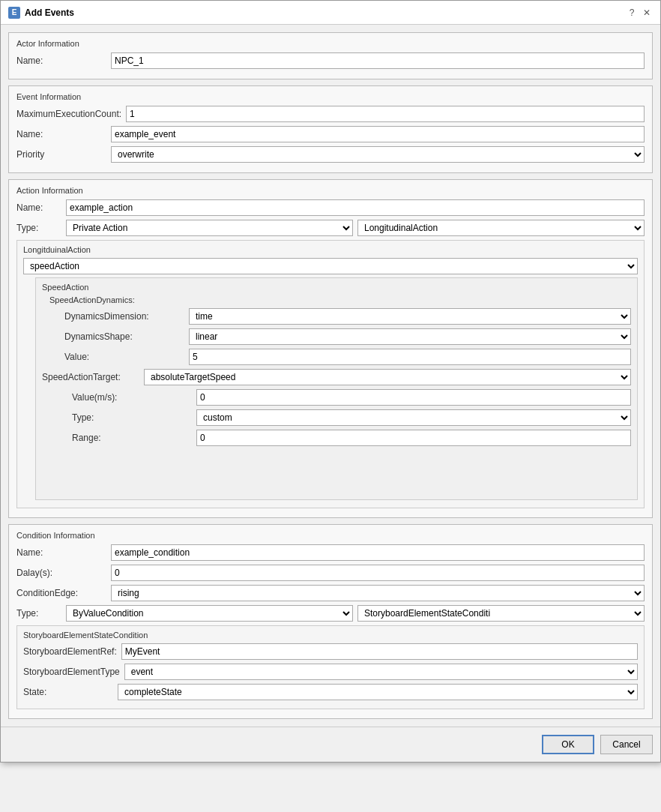 The height and width of the screenshot is (812, 661). I want to click on state-select: completeState runningState standbyState, so click(378, 692).